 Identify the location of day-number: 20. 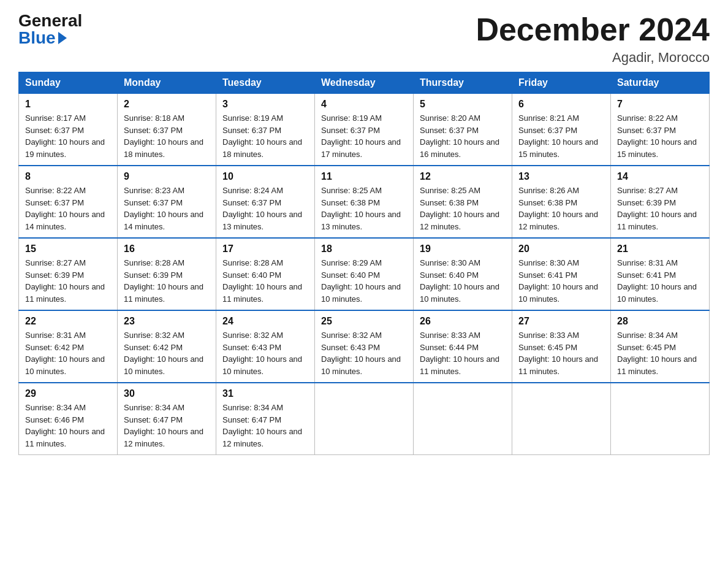
(561, 249).